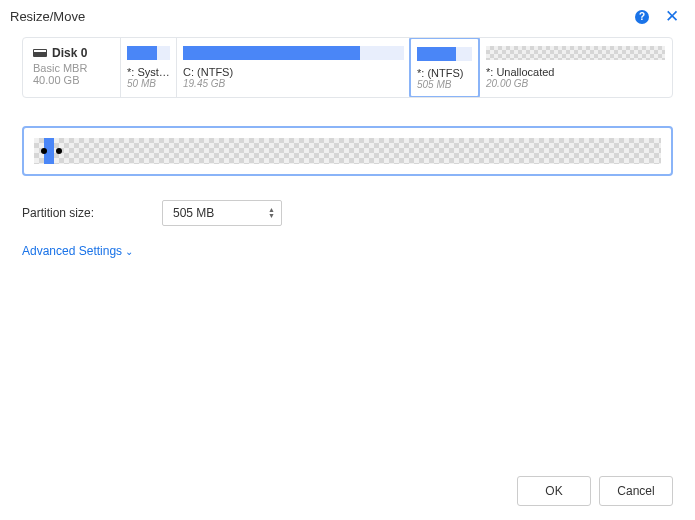 The image size is (695, 520). I want to click on ok-button: OK, so click(554, 491).